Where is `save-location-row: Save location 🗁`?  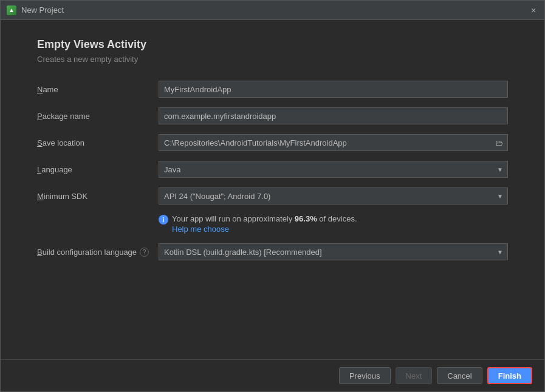 save-location-row: Save location 🗁 is located at coordinates (272, 143).